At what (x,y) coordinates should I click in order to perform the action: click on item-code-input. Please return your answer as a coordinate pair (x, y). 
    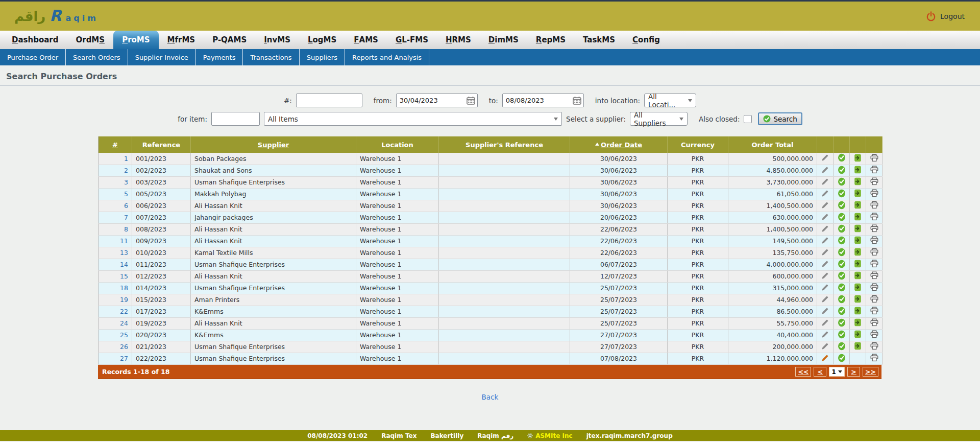
    Looking at the image, I should click on (236, 119).